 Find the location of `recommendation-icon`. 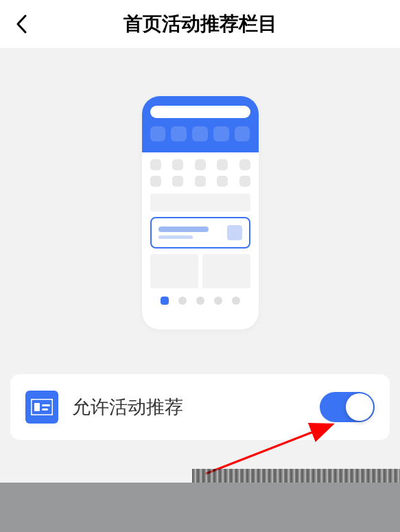

recommendation-icon is located at coordinates (42, 407).